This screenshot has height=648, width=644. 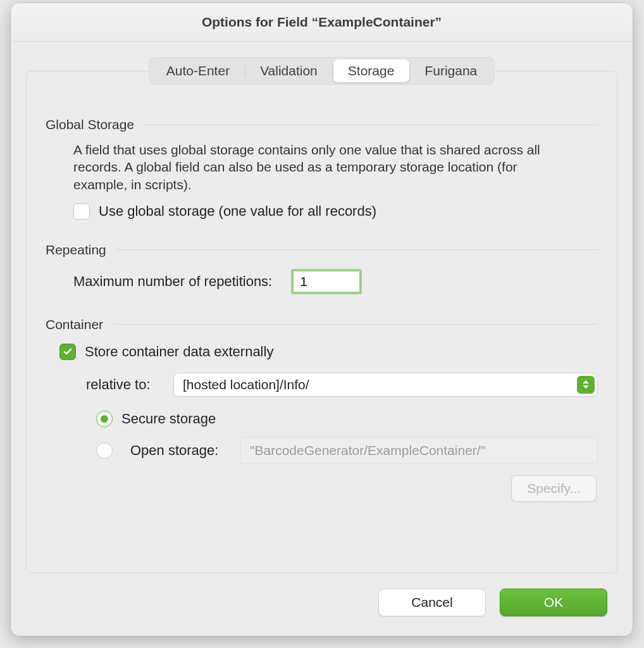 I want to click on tab-validation: Validation, so click(x=288, y=71).